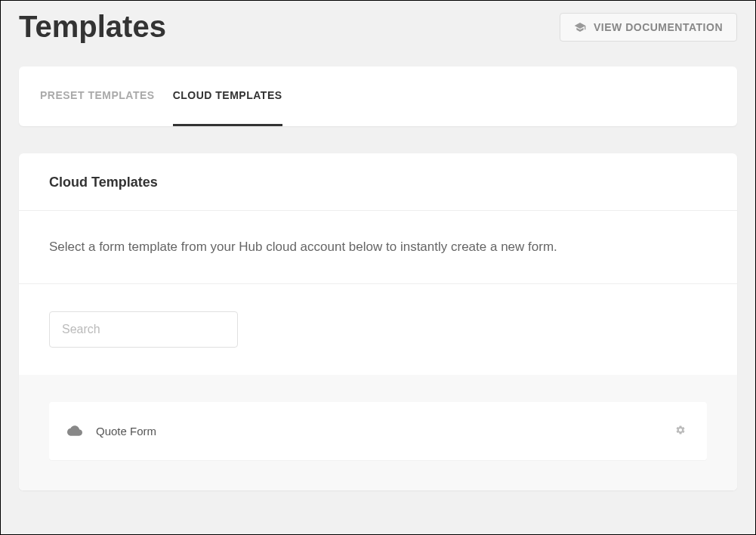 This screenshot has width=756, height=535. Describe the element at coordinates (378, 97) in the screenshot. I see `tabs-container: PRESET TEMPLATES CLOUD TEMPLATES` at that location.